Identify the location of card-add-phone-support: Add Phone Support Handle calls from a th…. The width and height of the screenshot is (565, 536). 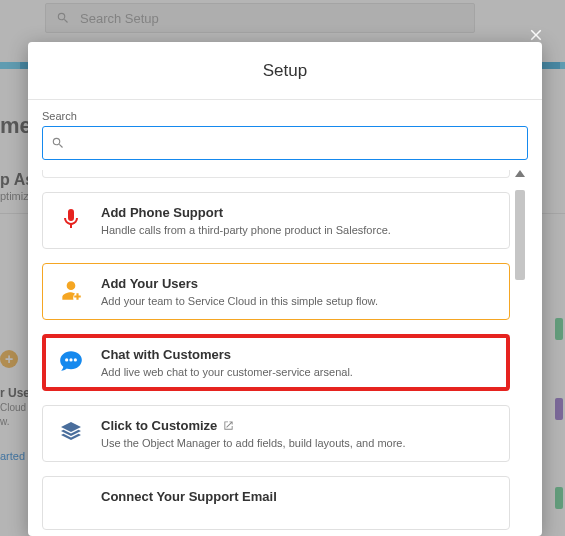
(276, 220).